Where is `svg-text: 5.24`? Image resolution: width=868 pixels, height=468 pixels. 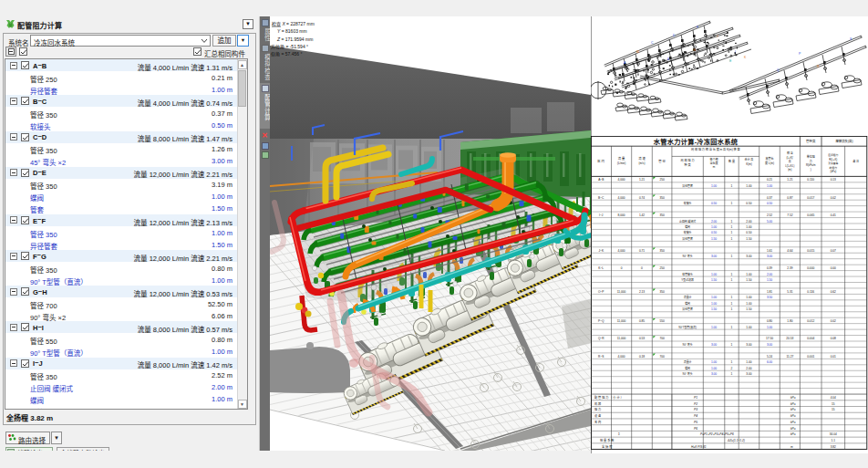
svg-text: 5.24 is located at coordinates (770, 357).